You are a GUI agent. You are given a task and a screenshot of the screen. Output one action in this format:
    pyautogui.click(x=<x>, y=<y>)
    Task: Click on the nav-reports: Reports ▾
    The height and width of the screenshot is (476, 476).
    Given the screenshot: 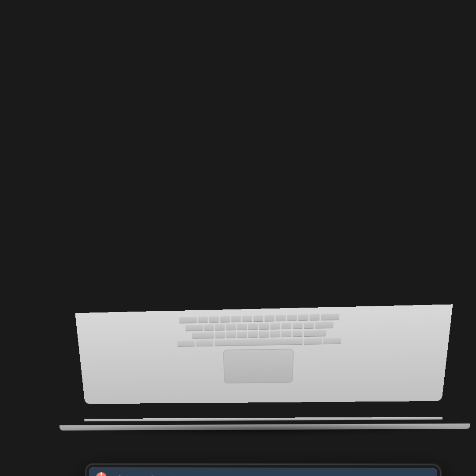 What is the action you would take?
    pyautogui.click(x=343, y=474)
    